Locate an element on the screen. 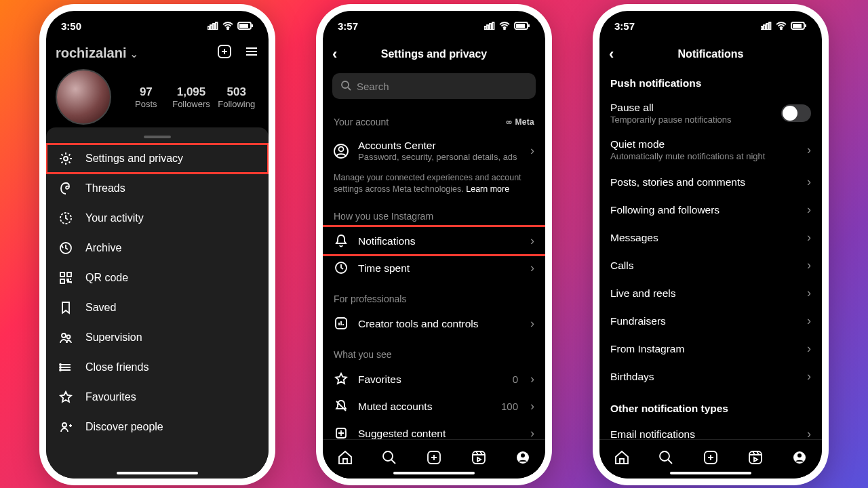 The width and height of the screenshot is (868, 488). stat-followers: 1,095Followers is located at coordinates (191, 98).